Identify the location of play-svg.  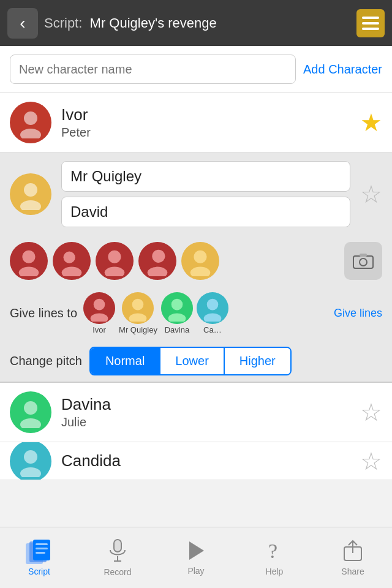
(196, 551).